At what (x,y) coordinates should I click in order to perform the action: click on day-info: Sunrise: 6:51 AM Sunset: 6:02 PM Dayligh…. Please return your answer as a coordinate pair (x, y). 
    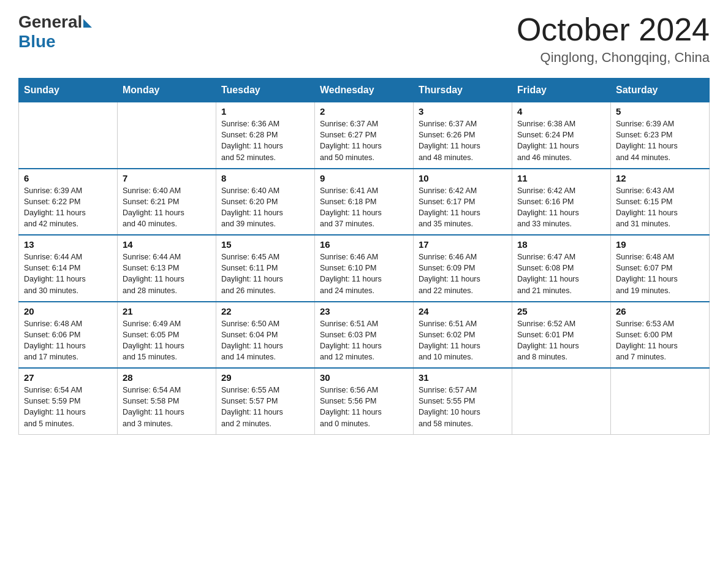
    Looking at the image, I should click on (463, 341).